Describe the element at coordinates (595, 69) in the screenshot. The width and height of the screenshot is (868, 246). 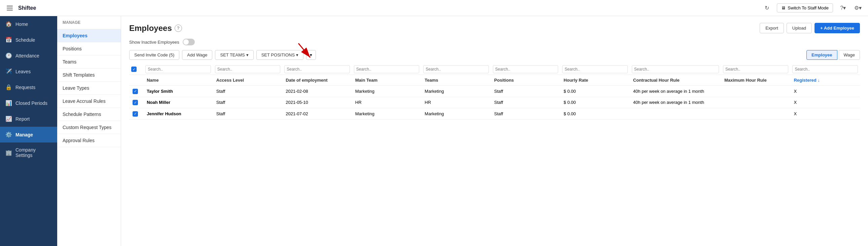
I see `search-hourly-cell` at that location.